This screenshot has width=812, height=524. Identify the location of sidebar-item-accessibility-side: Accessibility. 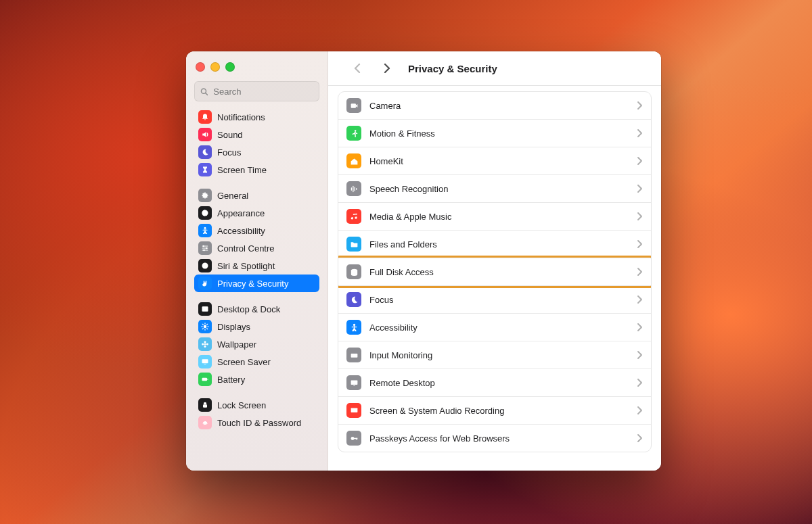
(257, 231).